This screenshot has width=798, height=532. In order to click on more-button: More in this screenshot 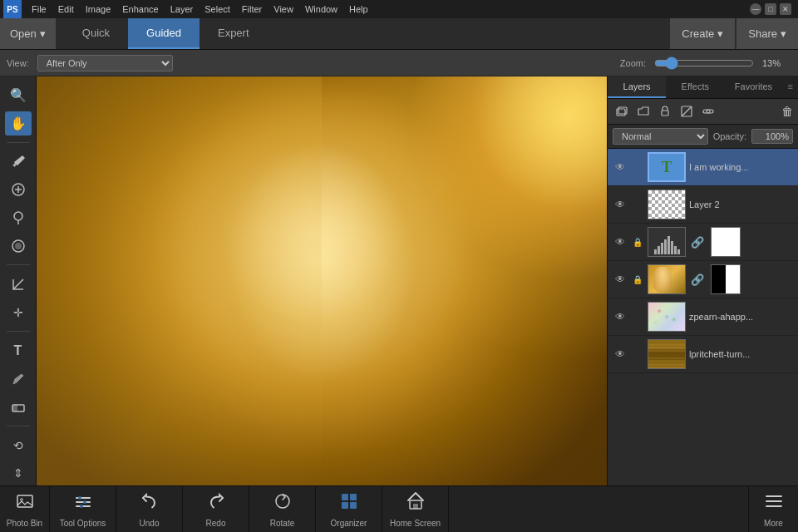, I will do `click(773, 510)`.